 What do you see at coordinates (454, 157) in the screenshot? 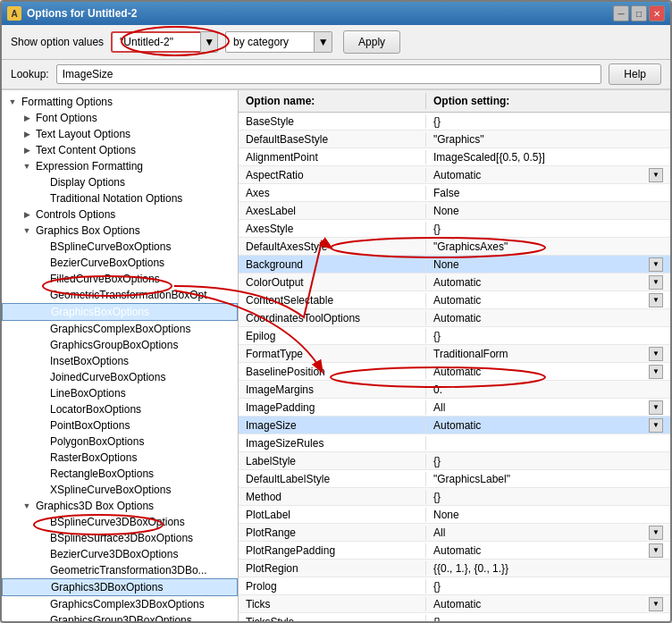
I see `table-row: AlignmentPointImageScaled[{0.5, 0.5}]` at bounding box center [454, 157].